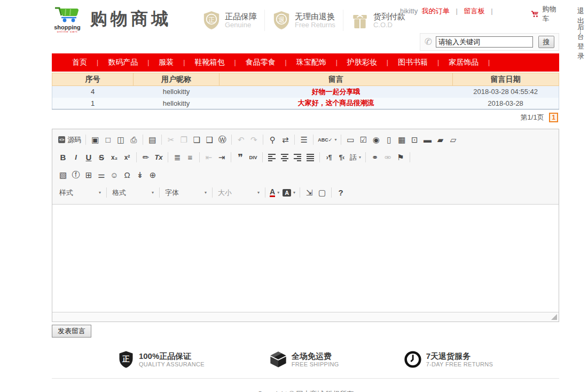 This screenshot has height=392, width=588. Describe the element at coordinates (327, 140) in the screenshot. I see `spellcheck-button: ABC✓▾` at that location.